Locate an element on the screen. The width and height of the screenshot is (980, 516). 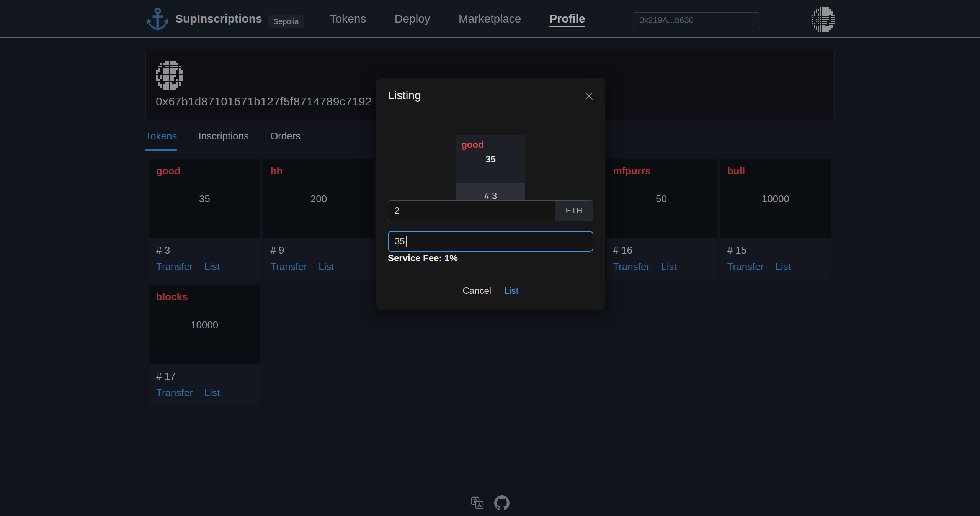
price-input is located at coordinates (472, 211).